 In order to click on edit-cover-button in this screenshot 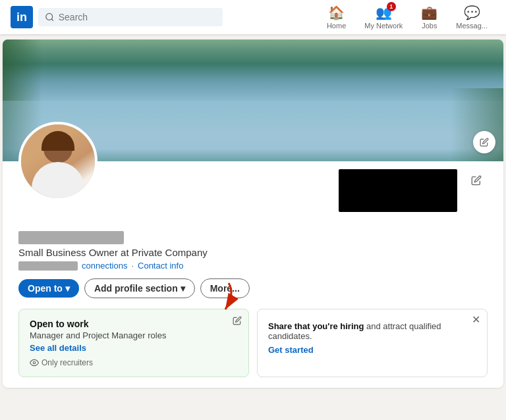, I will do `click(484, 142)`.